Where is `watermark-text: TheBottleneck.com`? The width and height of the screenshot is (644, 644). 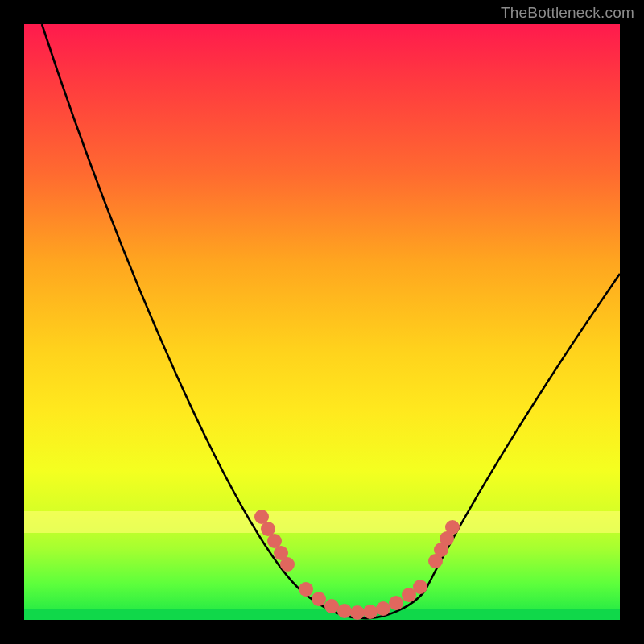 watermark-text: TheBottleneck.com is located at coordinates (568, 13).